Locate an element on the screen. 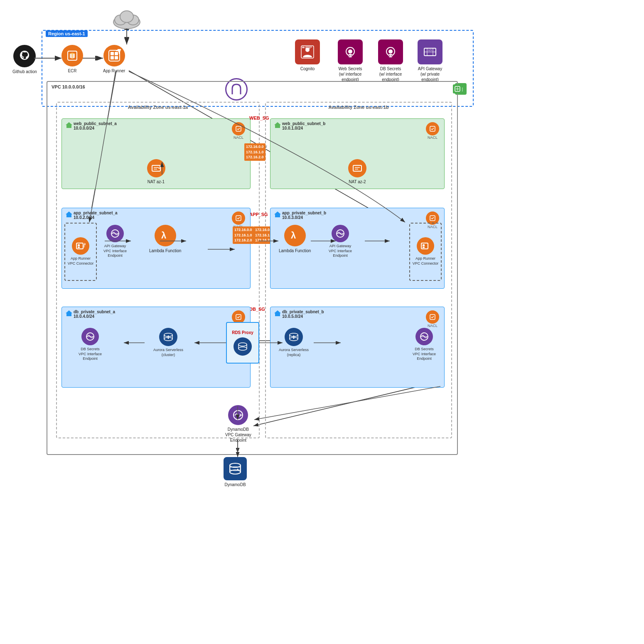 This screenshot has width=644, height=644. api-gw-vpc-b-label: API GatewayVPC InterfaceEndpoint is located at coordinates (340, 251).